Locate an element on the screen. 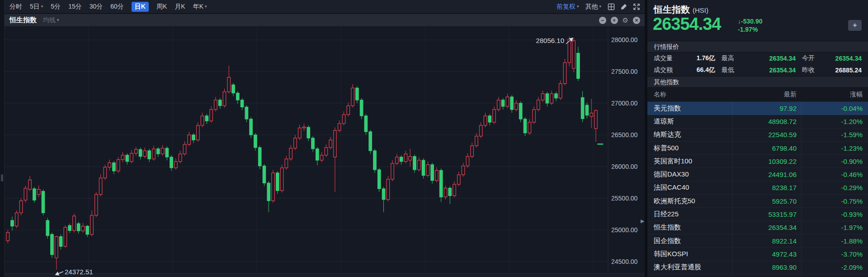  quote-item: 成交额66.4亿 is located at coordinates (688, 70).